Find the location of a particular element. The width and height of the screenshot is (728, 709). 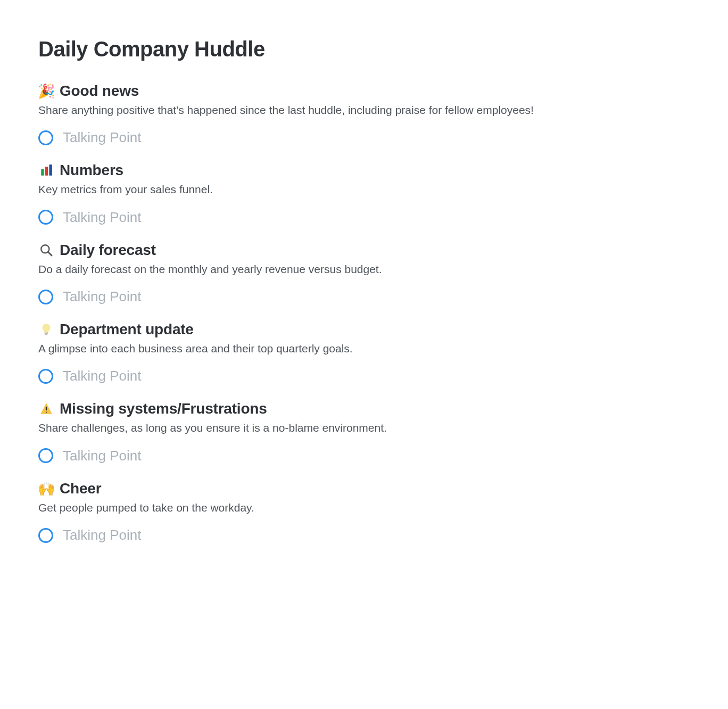

section-title: Good news is located at coordinates (99, 91).